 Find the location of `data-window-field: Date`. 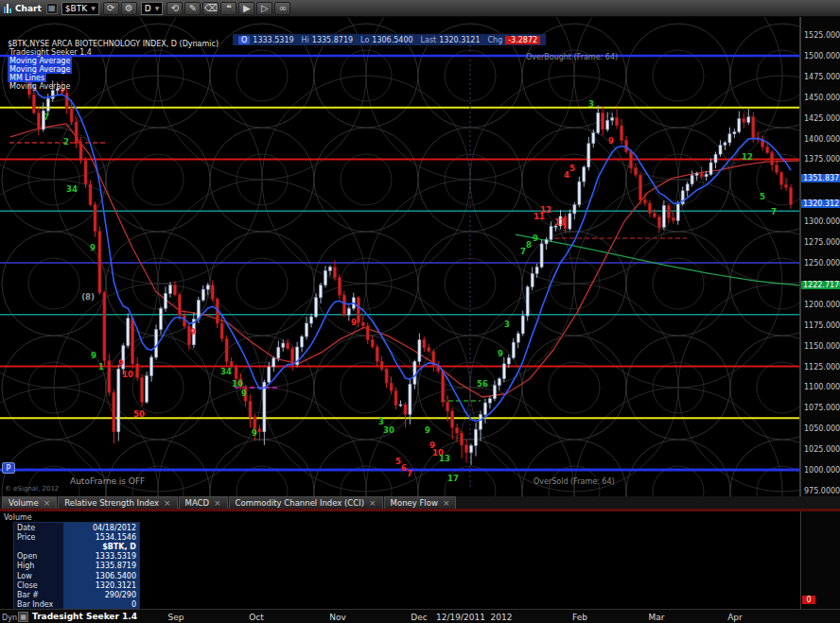

data-window-field: Date is located at coordinates (39, 528).